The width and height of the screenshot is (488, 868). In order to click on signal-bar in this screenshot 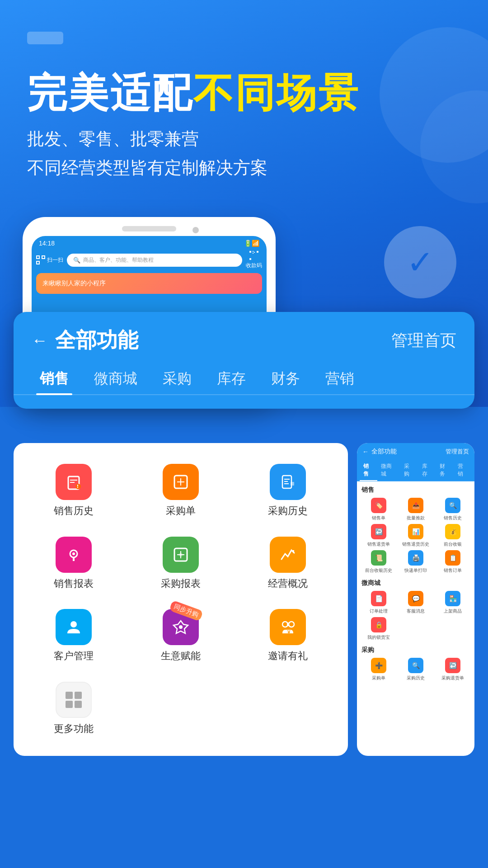, I will do `click(45, 38)`.